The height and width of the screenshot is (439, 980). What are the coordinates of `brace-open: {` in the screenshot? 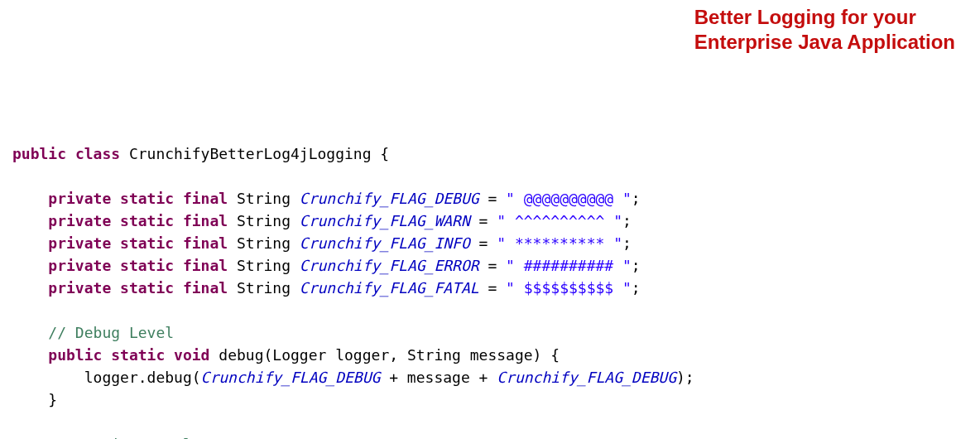 It's located at (384, 154).